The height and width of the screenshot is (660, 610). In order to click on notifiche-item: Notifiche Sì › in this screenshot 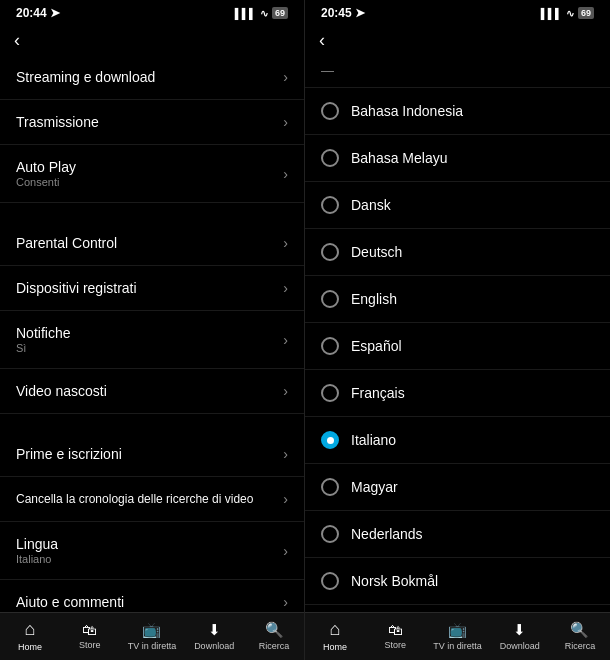, I will do `click(152, 340)`.